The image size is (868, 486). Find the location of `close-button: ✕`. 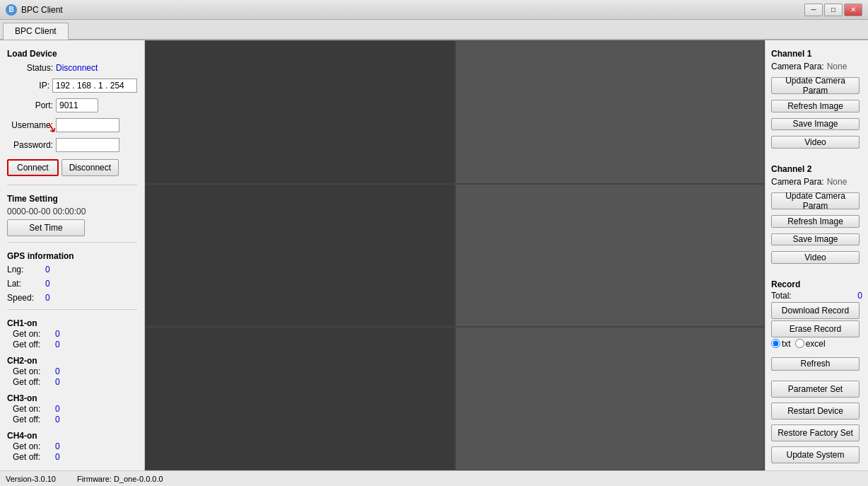

close-button: ✕ is located at coordinates (853, 10).